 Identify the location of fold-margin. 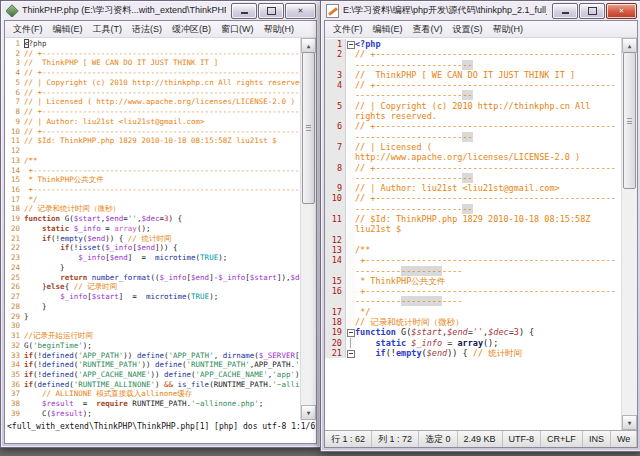
(350, 281).